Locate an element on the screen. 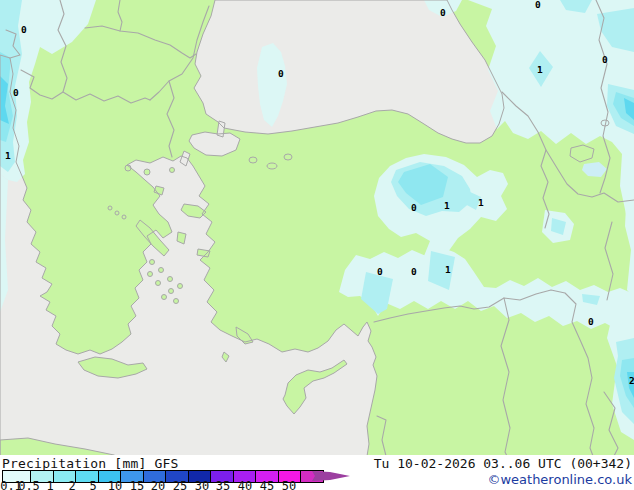  colorbar-tick-label: 1 is located at coordinates (50, 486).